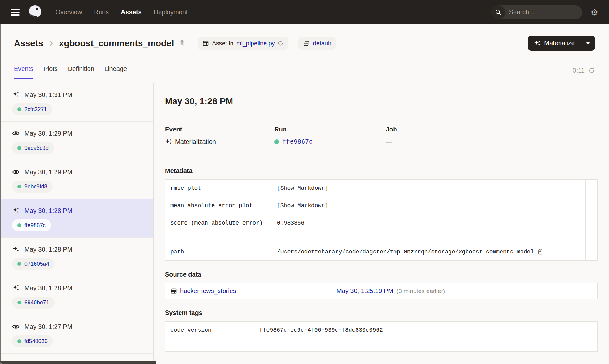 This screenshot has height=364, width=609. I want to click on event-list-item: May 30, 1:28 PM 071605a4, so click(77, 257).